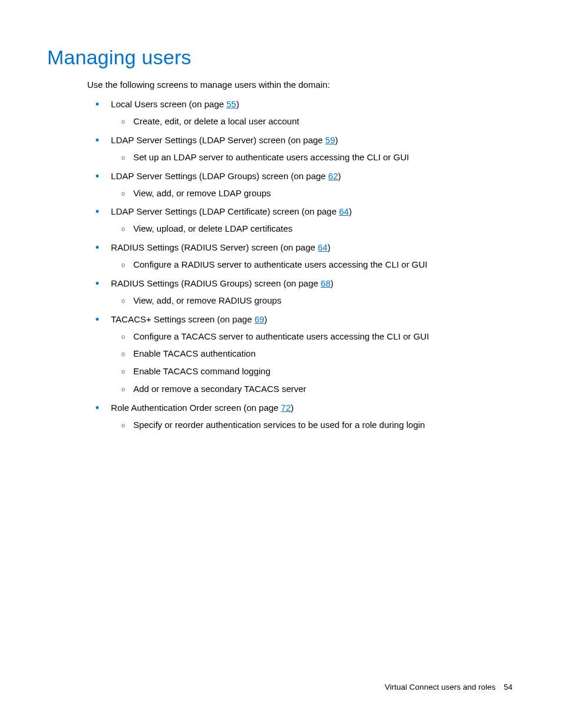 Image resolution: width=562 pixels, height=728 pixels. I want to click on bullet-row: •RADIUS Settings (RADIUS Server) screen …, so click(305, 248).